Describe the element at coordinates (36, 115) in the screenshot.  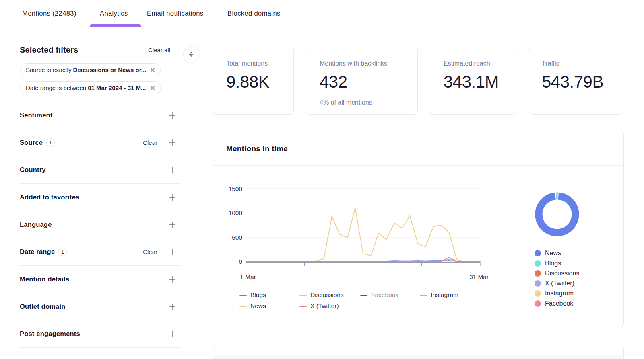
I see `section-label: Sentiment` at that location.